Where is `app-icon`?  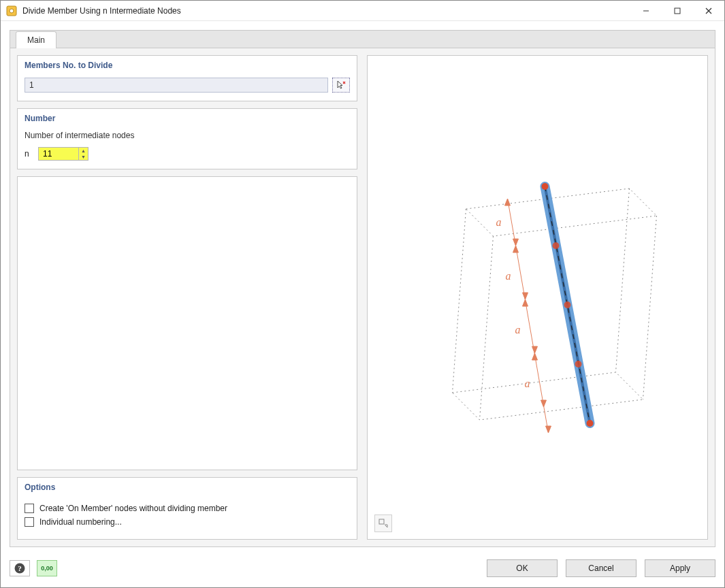 app-icon is located at coordinates (12, 11).